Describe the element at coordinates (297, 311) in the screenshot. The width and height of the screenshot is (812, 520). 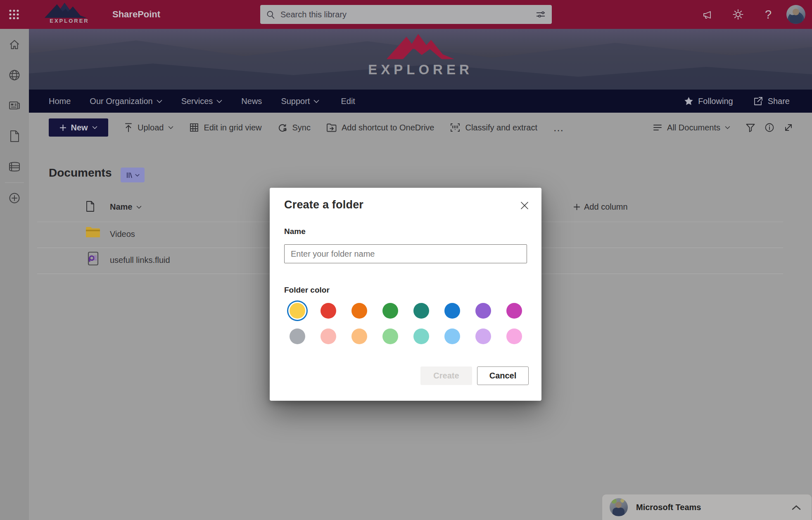
I see `color-swatch-yellow` at that location.